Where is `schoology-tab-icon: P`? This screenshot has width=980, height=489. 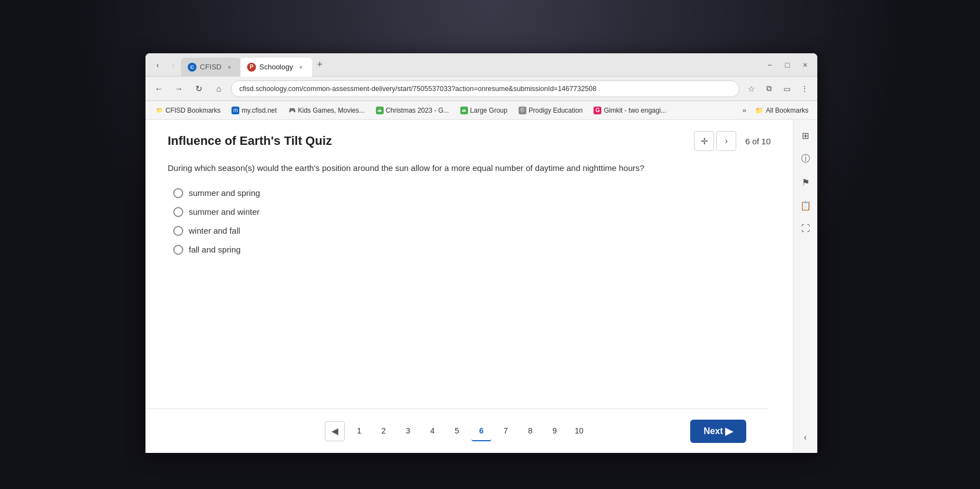 schoology-tab-icon: P is located at coordinates (252, 67).